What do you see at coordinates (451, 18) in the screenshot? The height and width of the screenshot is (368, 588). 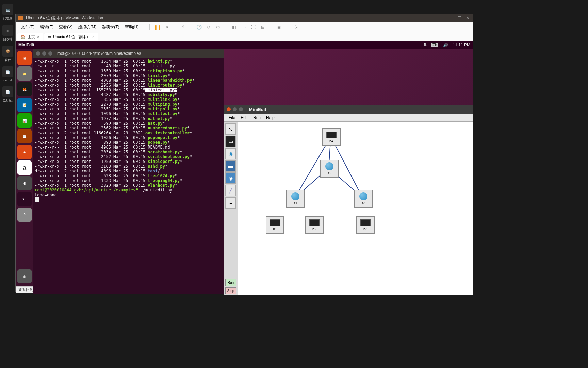 I see `minimize-button: —` at bounding box center [451, 18].